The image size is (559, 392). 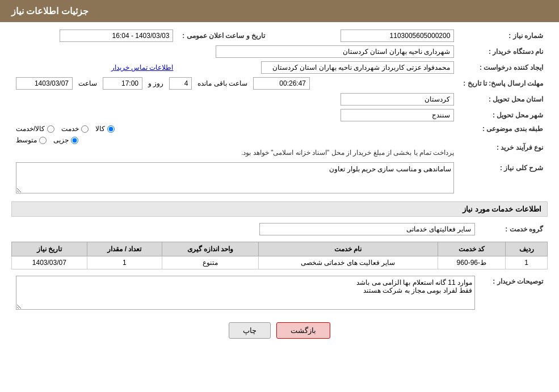 What do you see at coordinates (35, 129) in the screenshot?
I see `radio-kala-khedmat: کالا/خدمت` at bounding box center [35, 129].